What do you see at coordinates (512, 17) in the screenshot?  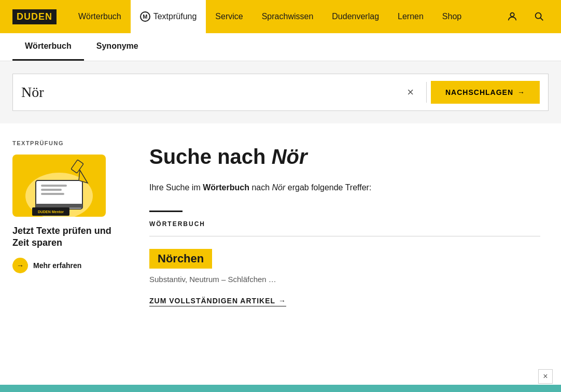 I see `user-icon-button` at bounding box center [512, 17].